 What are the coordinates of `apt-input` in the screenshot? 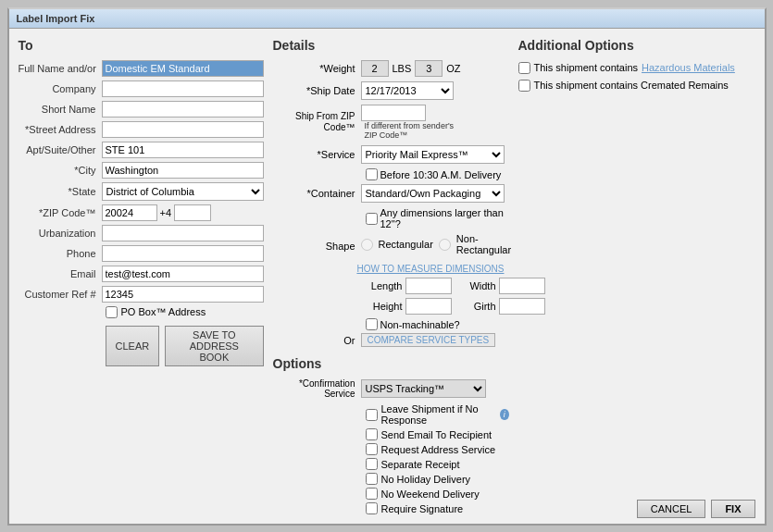 It's located at (183, 150).